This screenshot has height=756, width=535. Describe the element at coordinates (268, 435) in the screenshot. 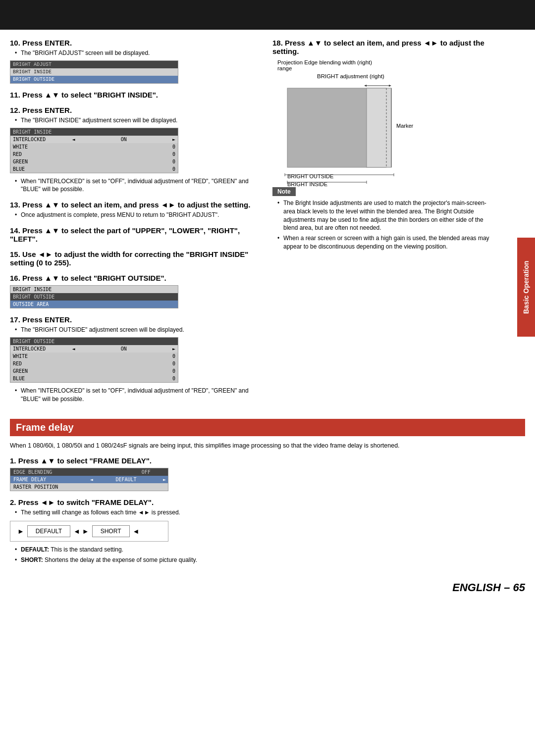

I see `frame-delay-section: Frame delay When 1 080/60i, 1 080/50i an…` at that location.